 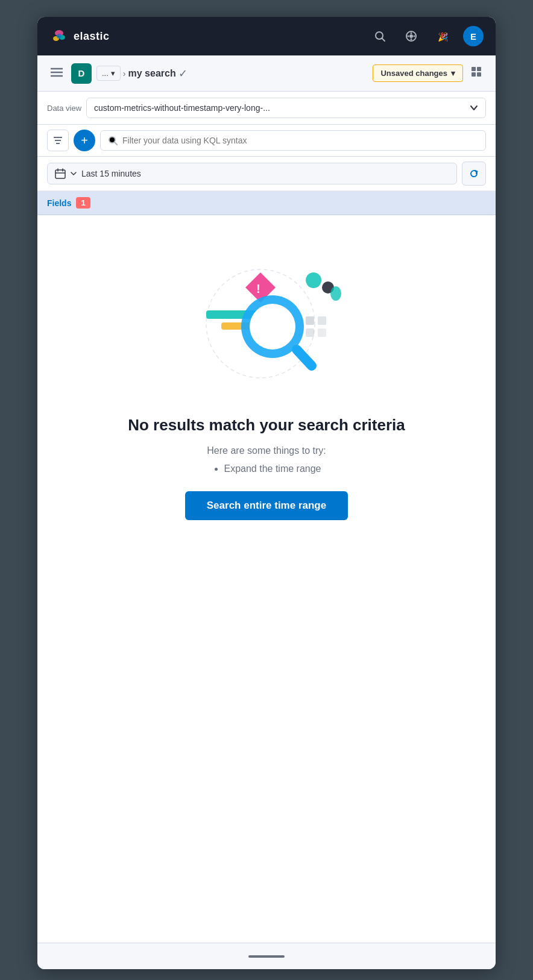 I want to click on suggestion-item: Expand the time range, so click(x=273, y=469).